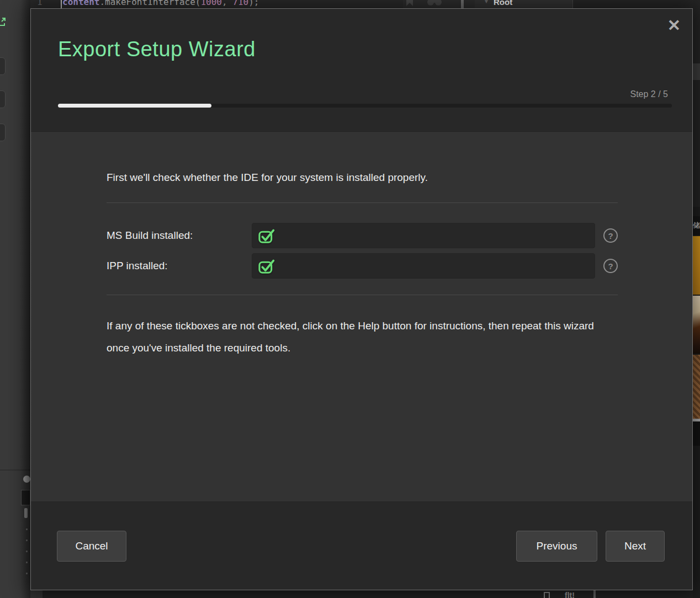  What do you see at coordinates (61, 4) in the screenshot?
I see `text-caret` at bounding box center [61, 4].